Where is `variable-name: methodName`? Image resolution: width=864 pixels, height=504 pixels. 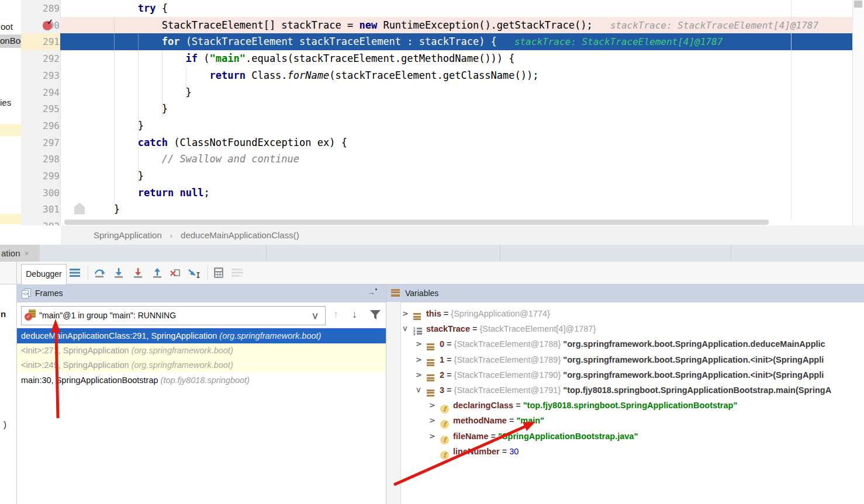 variable-name: methodName is located at coordinates (480, 420).